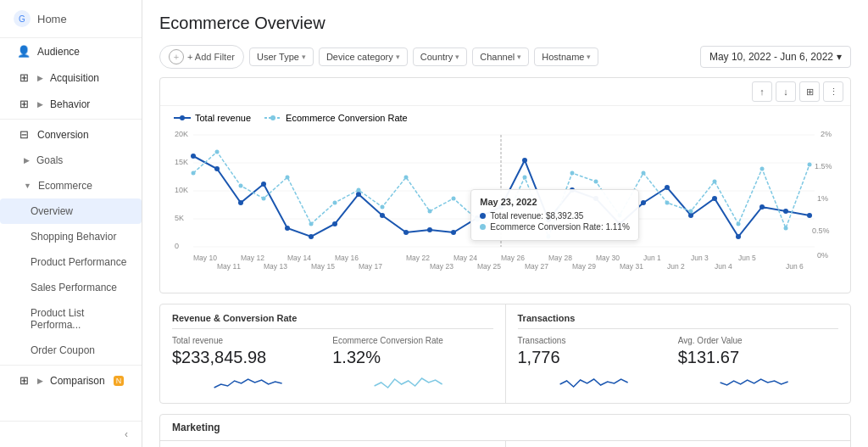  I want to click on acquisition-arrow: ▶, so click(41, 78).